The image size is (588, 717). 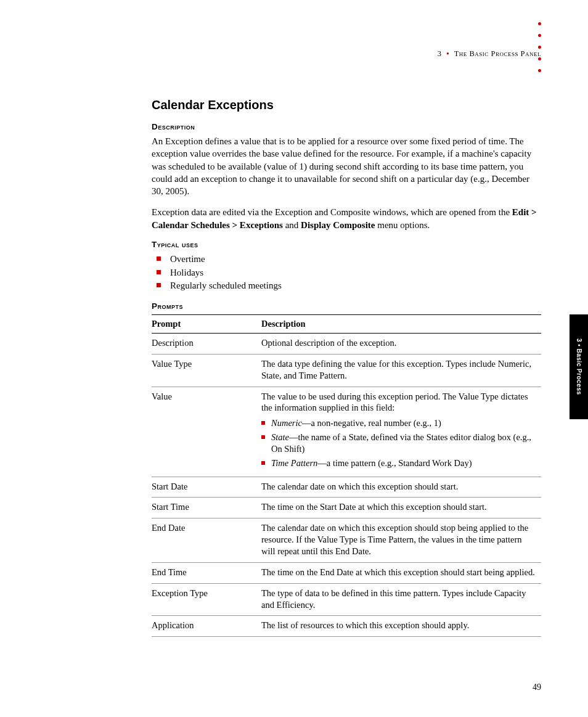 I want to click on table-row: Application The list of resources to whi…, so click(x=346, y=626).